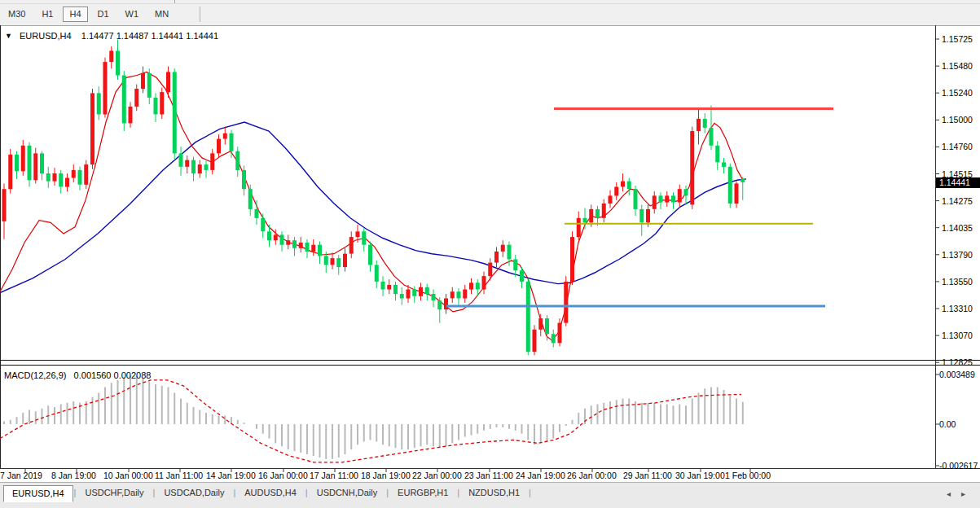 The image size is (980, 508). What do you see at coordinates (947, 424) in the screenshot?
I see `macd-axis-label: 0.00` at bounding box center [947, 424].